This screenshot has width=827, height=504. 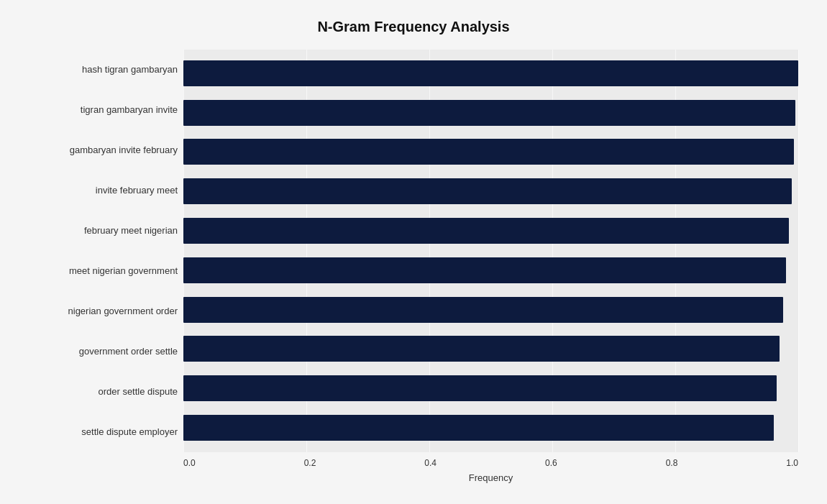 What do you see at coordinates (414, 27) in the screenshot?
I see `chart-title: N-Gram Frequency Analysis` at bounding box center [414, 27].